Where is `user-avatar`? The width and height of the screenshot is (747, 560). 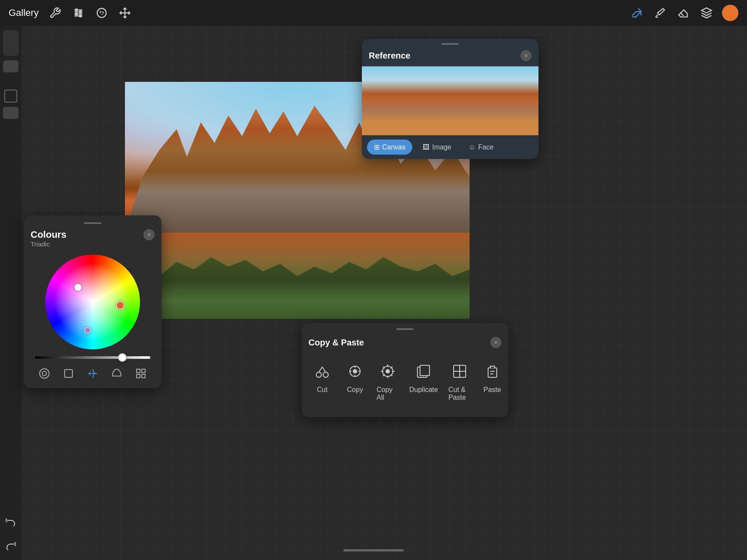 user-avatar is located at coordinates (730, 13).